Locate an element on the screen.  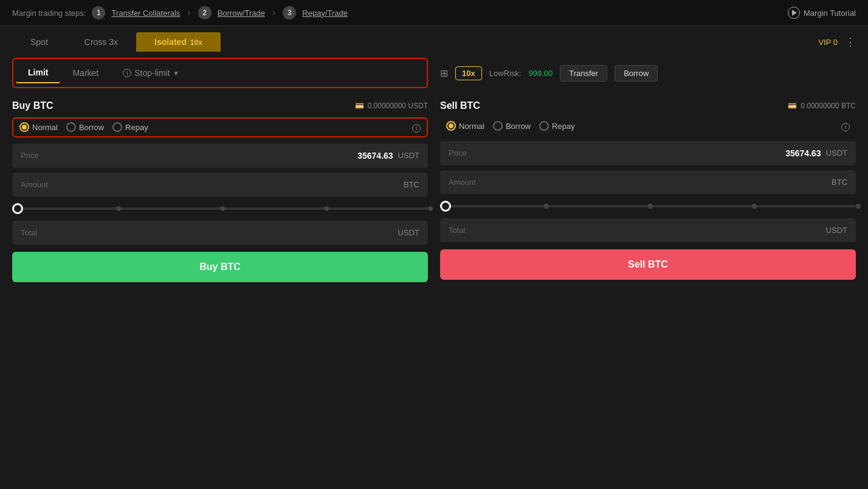
buy-total-field: Total USDT is located at coordinates (220, 232).